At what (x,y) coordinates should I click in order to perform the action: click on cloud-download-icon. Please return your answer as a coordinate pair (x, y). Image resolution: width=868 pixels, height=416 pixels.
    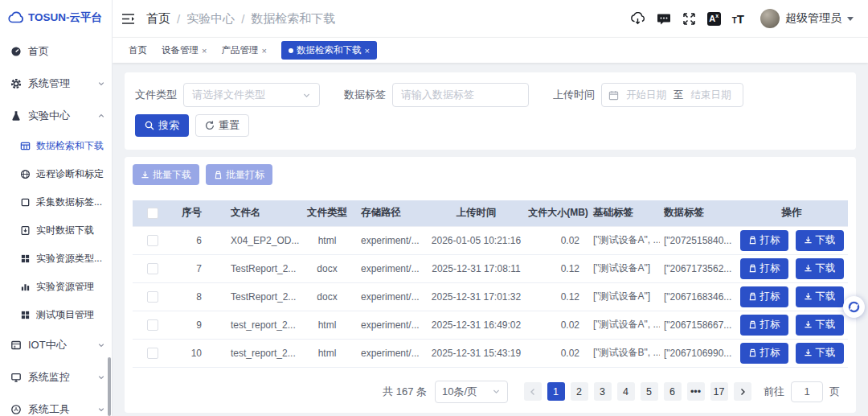
    Looking at the image, I should click on (638, 19).